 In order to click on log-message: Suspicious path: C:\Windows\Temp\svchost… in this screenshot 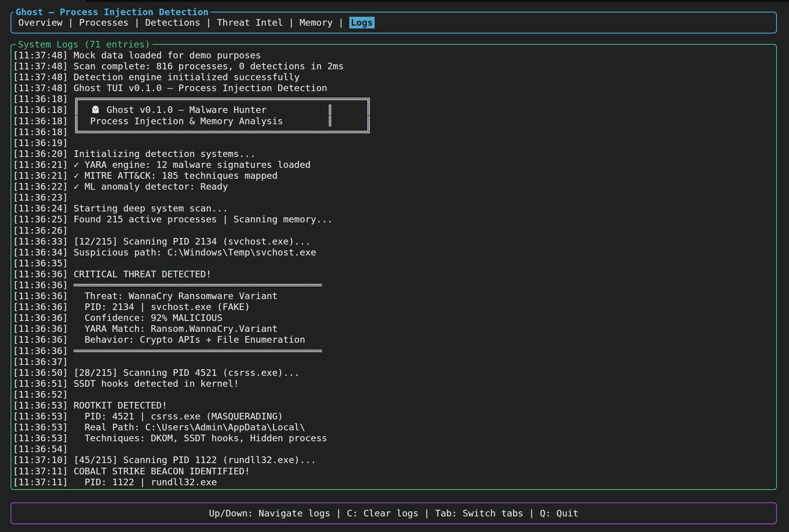, I will do `click(195, 252)`.